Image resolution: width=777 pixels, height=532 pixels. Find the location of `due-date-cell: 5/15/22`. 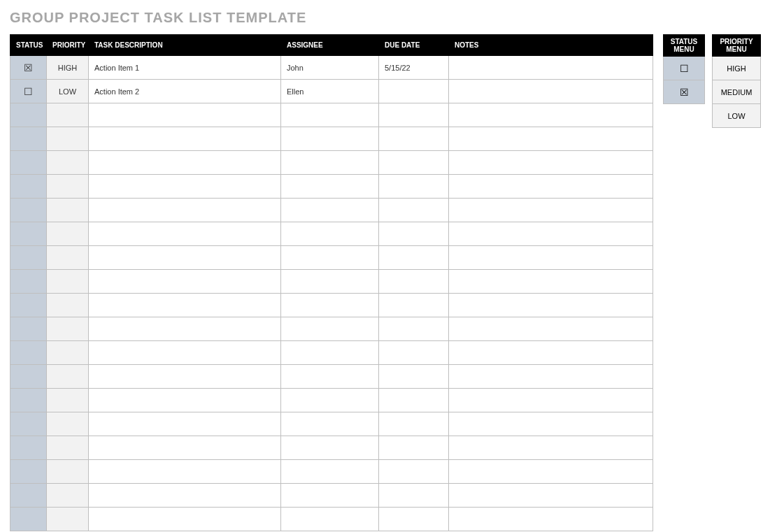

due-date-cell: 5/15/22 is located at coordinates (414, 68).